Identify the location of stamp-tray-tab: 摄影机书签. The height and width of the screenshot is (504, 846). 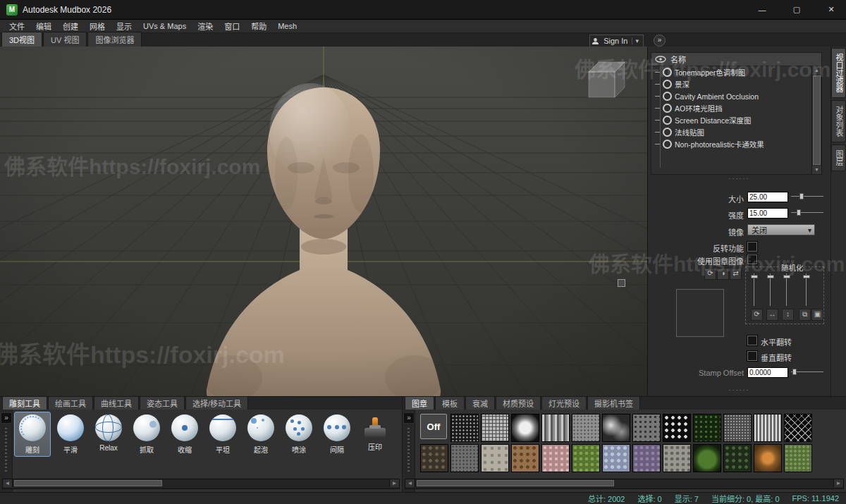
(613, 403).